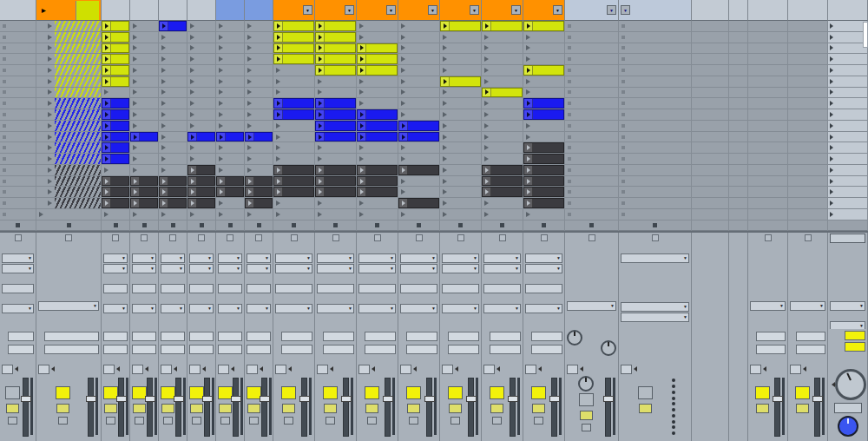 This screenshot has width=868, height=441. Describe the element at coordinates (586, 384) in the screenshot. I see `pan-knob` at that location.